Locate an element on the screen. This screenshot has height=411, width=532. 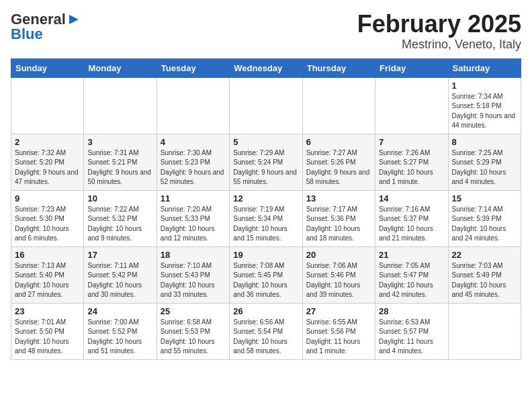
day-number: 9 is located at coordinates (47, 199).